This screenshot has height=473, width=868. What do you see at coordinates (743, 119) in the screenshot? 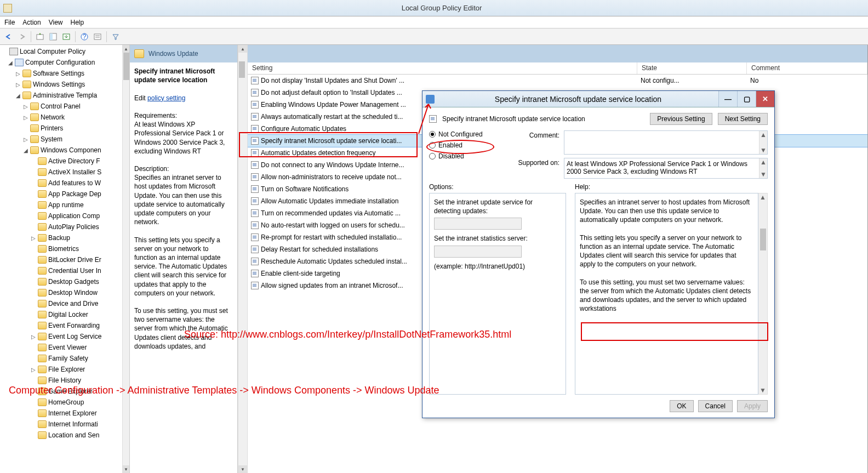
I see `next-setting-button: Next Setting` at bounding box center [743, 119].